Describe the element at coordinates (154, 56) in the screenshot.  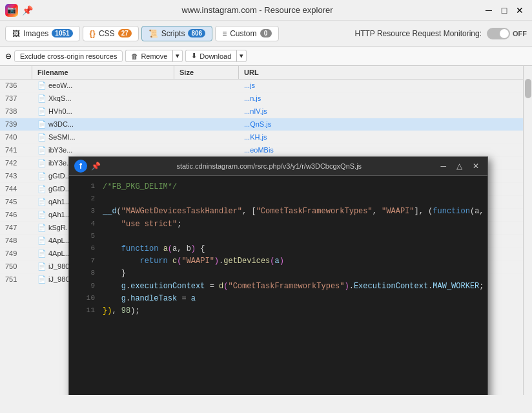
I see `remove-split-button: 🗑 Remove ▾` at that location.